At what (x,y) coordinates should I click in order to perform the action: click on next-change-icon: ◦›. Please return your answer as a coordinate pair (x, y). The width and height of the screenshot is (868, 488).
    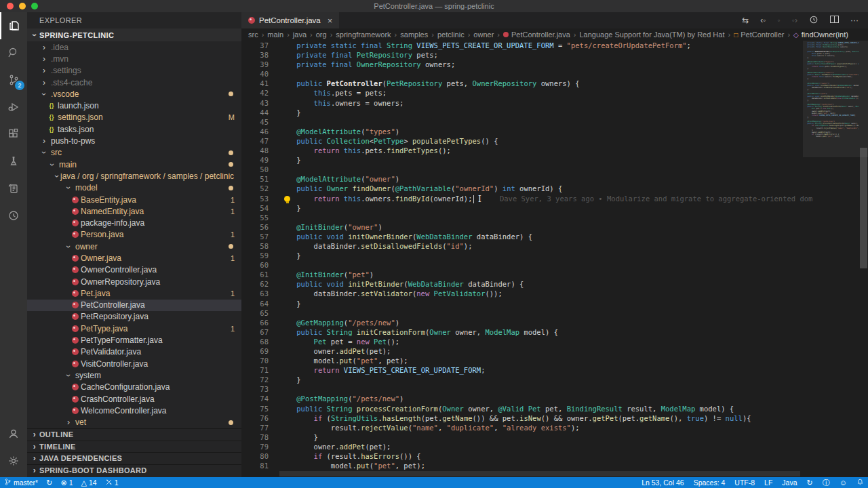
    Looking at the image, I should click on (795, 20).